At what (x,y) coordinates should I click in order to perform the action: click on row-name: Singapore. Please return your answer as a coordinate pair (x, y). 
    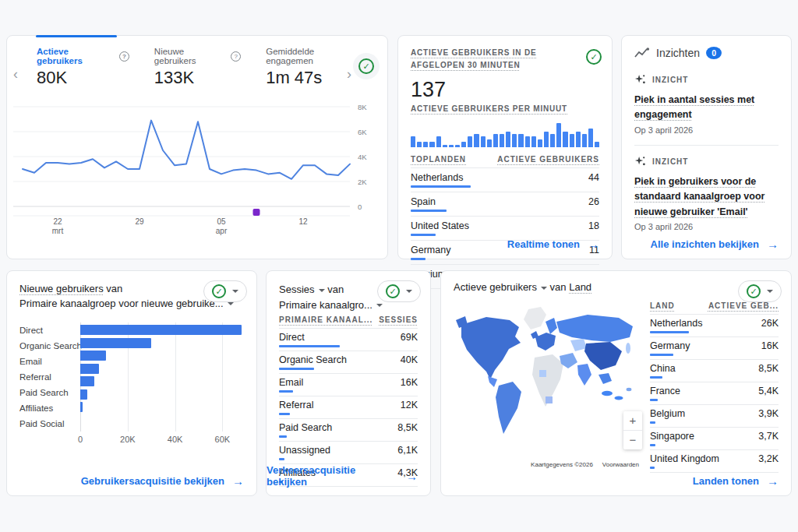
    Looking at the image, I should click on (672, 436).